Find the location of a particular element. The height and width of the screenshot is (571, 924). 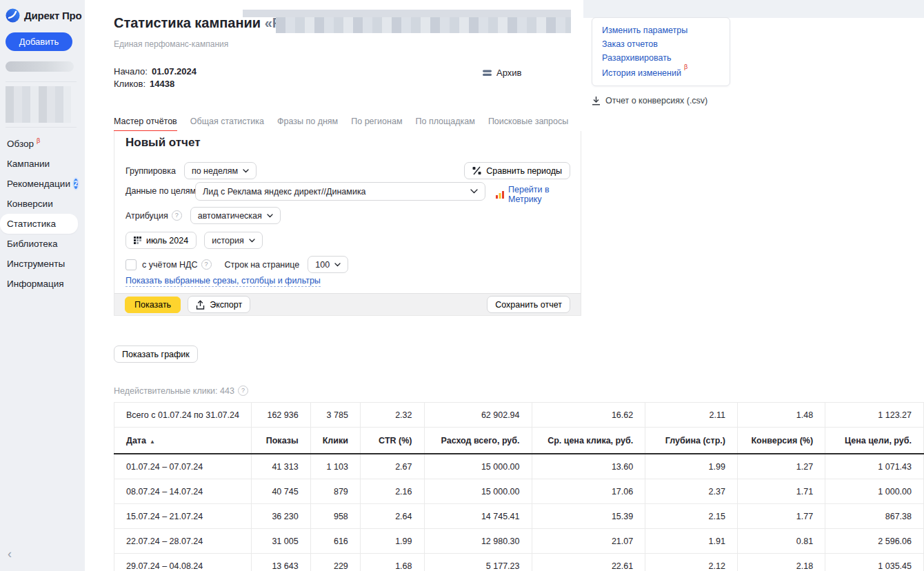

column-header-2: Клики is located at coordinates (335, 441).